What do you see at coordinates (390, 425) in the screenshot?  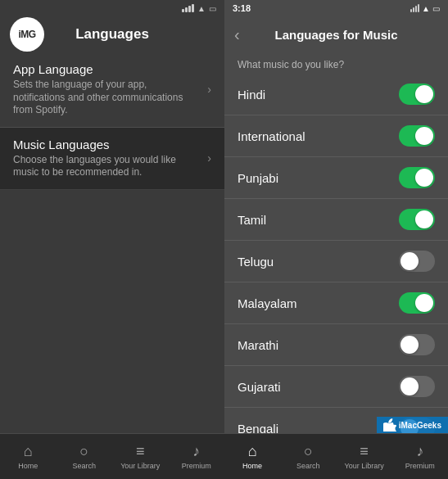 I see `apple-logo-icon` at bounding box center [390, 425].